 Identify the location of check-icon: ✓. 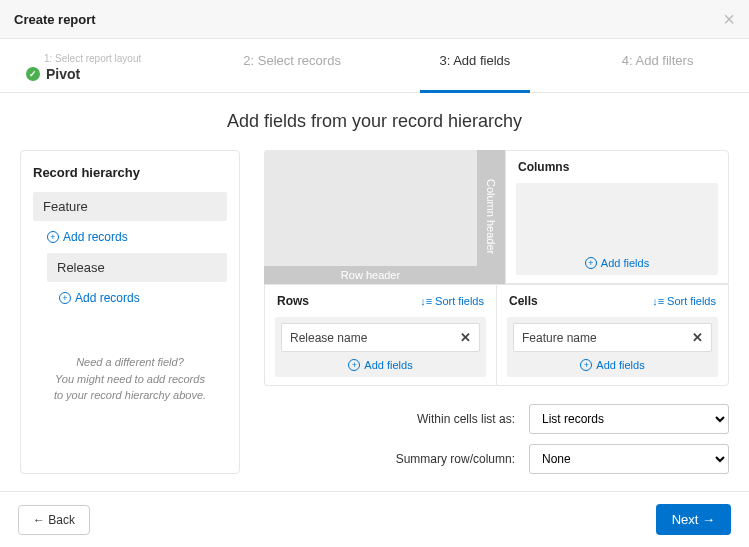
(33, 74).